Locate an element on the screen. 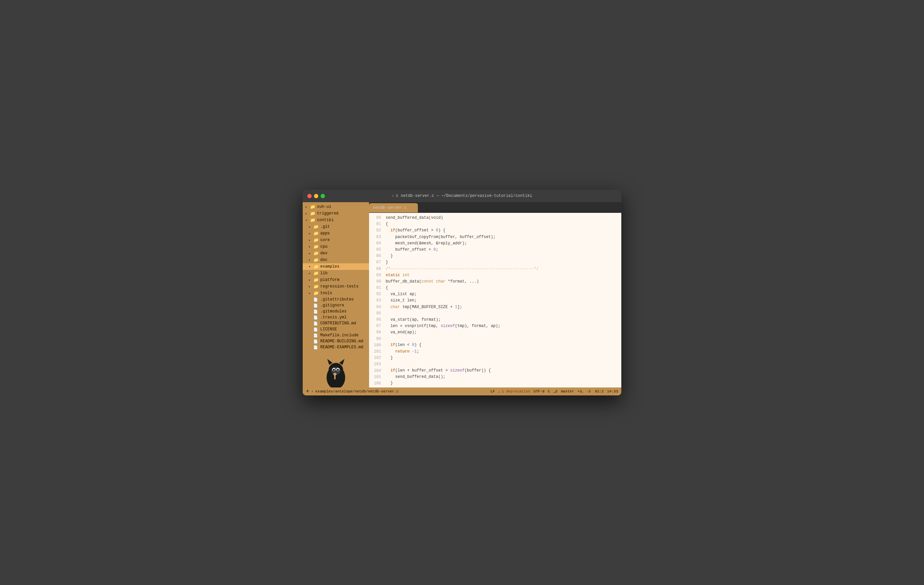 This screenshot has height=585, width=924. item-label: examples is located at coordinates (330, 266).